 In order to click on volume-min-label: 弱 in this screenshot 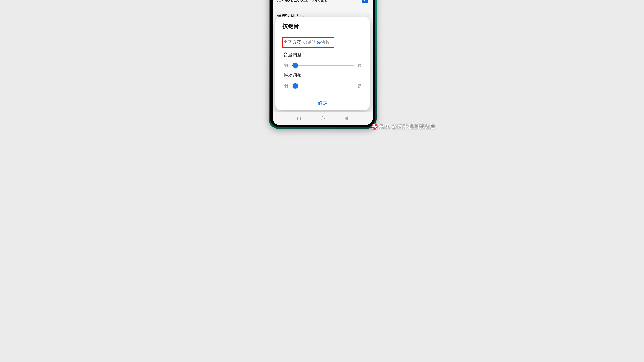, I will do `click(286, 65)`.